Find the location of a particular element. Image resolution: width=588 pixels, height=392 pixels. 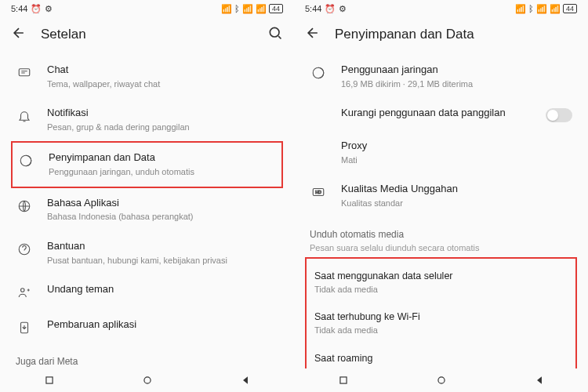

row-update: Pembaruan aplikasi is located at coordinates (147, 328).